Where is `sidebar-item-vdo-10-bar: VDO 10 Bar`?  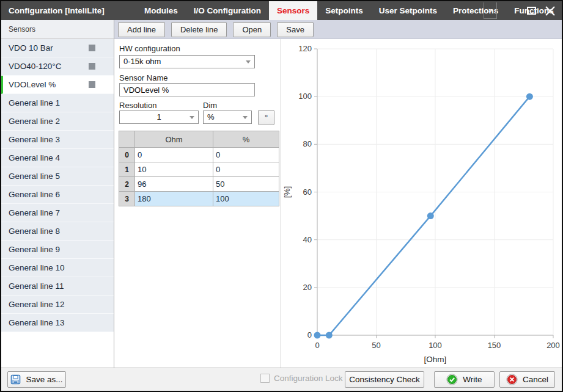 sidebar-item-vdo-10-bar: VDO 10 Bar is located at coordinates (57, 48).